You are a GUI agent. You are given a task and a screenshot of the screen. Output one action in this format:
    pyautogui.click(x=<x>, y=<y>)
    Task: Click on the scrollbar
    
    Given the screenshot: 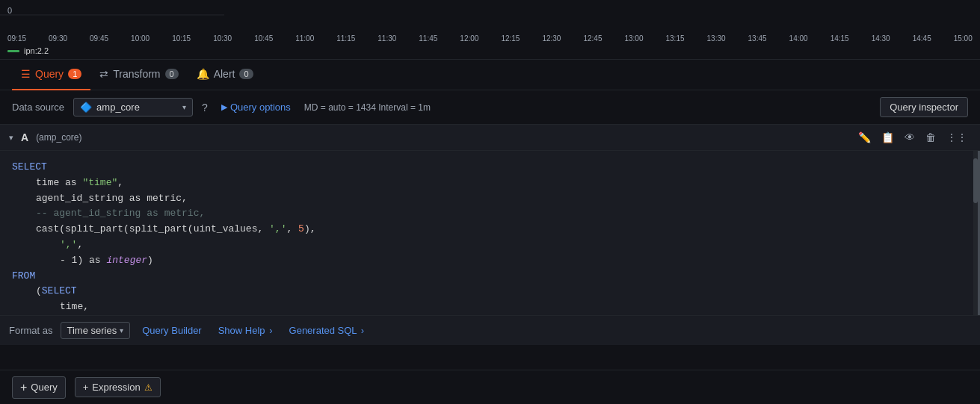 What is the action you would take?
    pyautogui.click(x=976, y=233)
    